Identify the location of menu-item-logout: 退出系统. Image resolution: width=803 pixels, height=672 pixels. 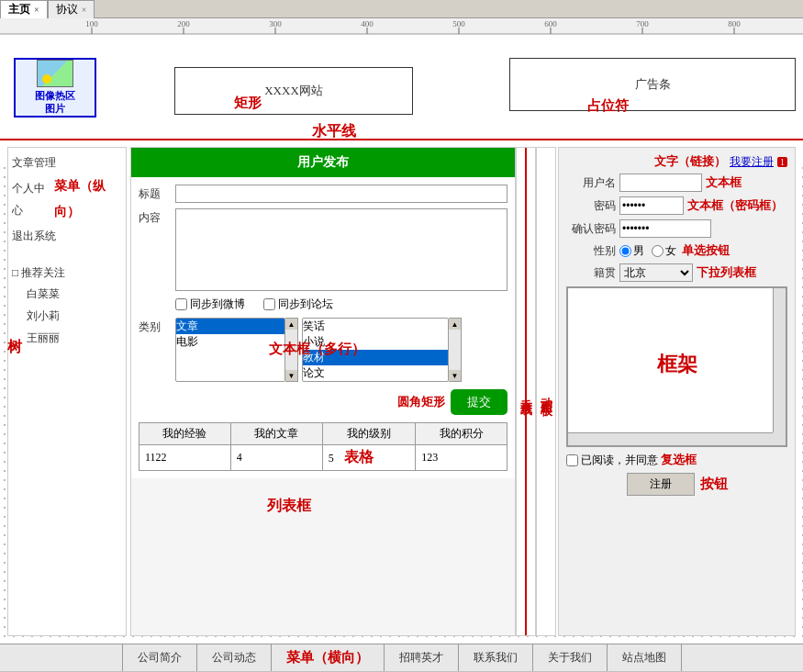
(67, 236).